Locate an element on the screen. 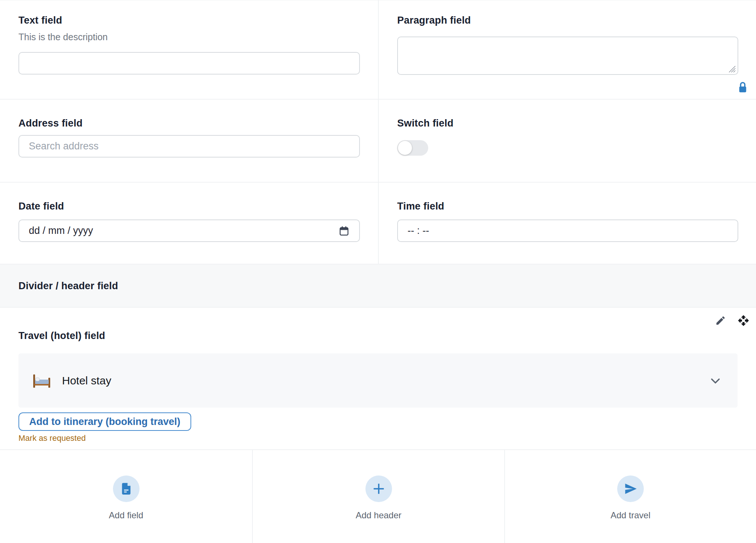 The image size is (756, 543). edit-pencil-icon is located at coordinates (721, 321).